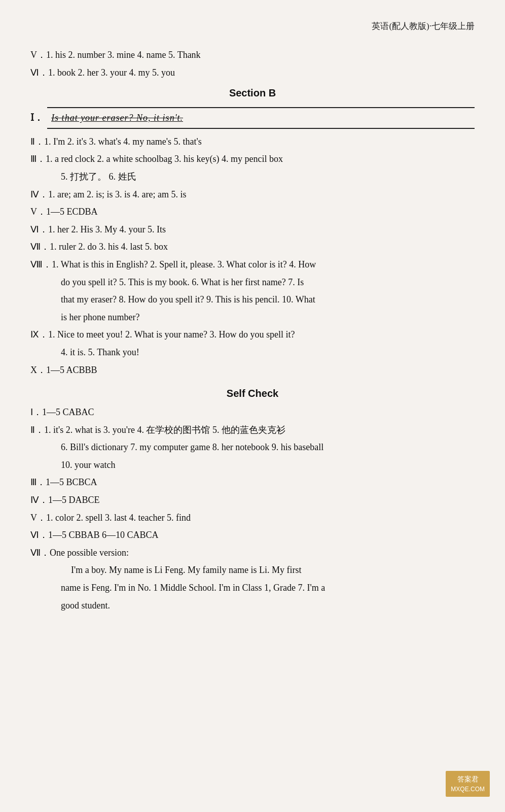  Describe the element at coordinates (252, 553) in the screenshot. I see `sc-vii-label: Ⅶ．One possible version:` at that location.